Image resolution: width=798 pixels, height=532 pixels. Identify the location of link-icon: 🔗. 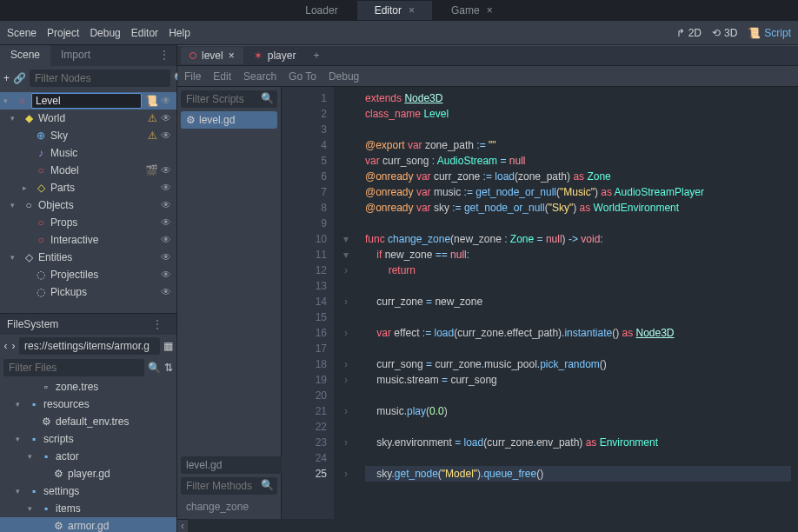
(19, 78).